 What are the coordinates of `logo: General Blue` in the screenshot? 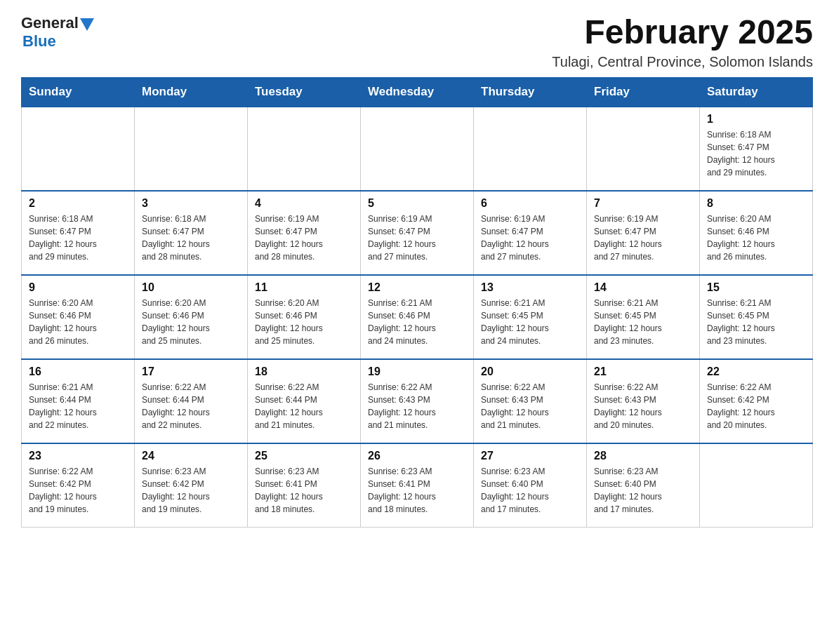 It's located at (58, 32).